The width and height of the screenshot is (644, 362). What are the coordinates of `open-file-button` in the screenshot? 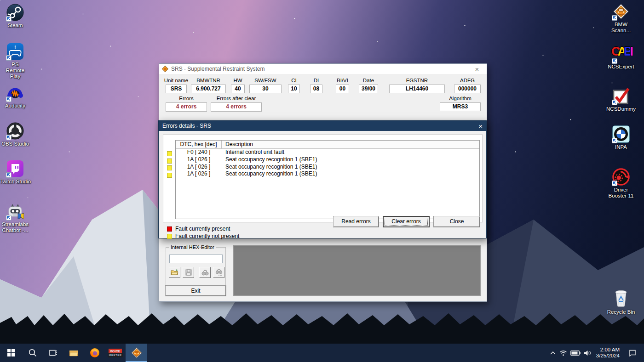 It's located at (175, 272).